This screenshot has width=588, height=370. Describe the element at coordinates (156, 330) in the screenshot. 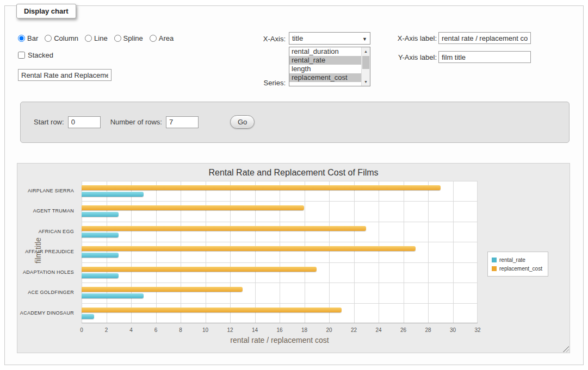

I see `x-tick-label: 6` at that location.